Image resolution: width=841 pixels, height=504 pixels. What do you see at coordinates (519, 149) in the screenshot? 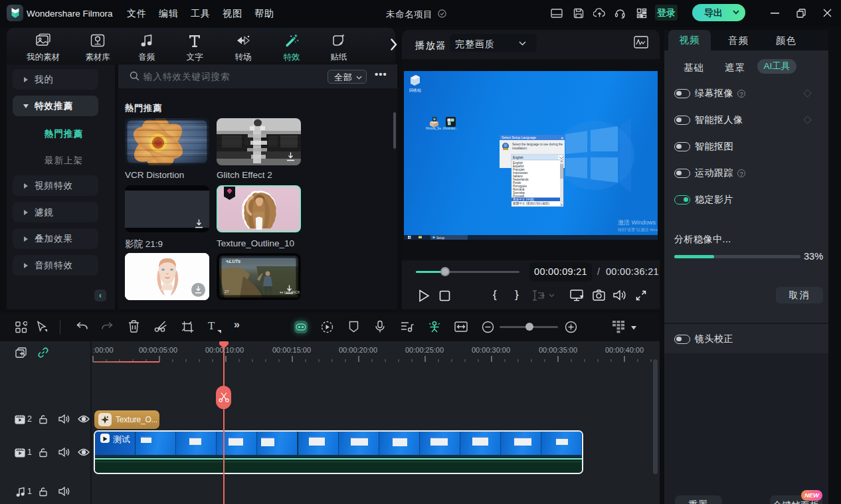
I see `svg-text: installation:` at bounding box center [519, 149].